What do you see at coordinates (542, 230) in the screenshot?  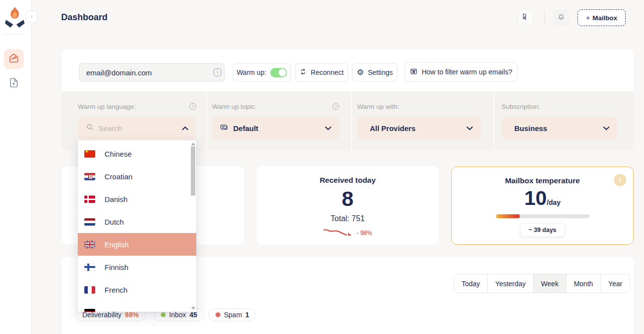 I see `temperature-eta-badge: ~ 39 days` at bounding box center [542, 230].